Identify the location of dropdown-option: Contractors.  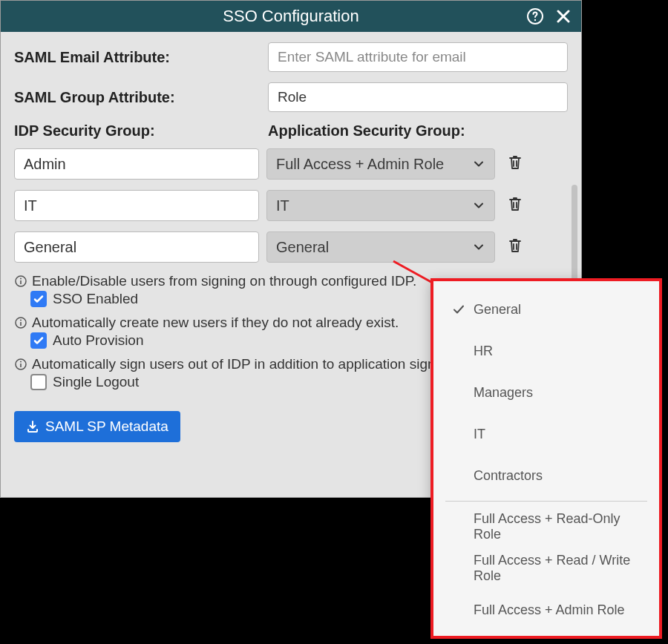
(546, 476).